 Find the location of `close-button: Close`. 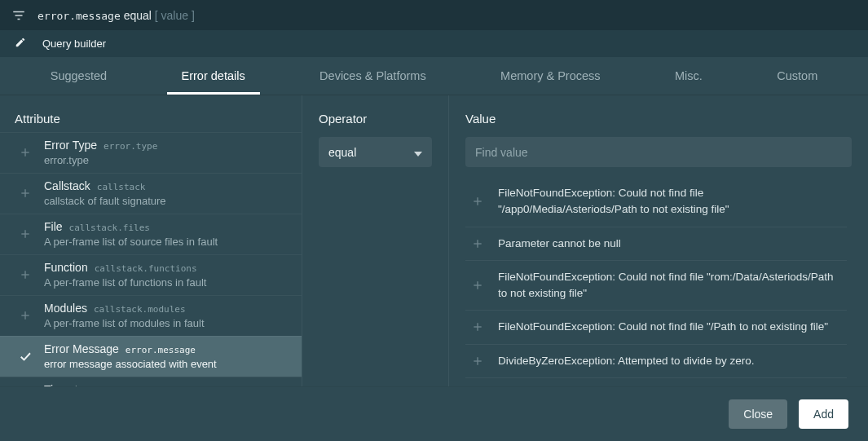

close-button: Close is located at coordinates (758, 414).